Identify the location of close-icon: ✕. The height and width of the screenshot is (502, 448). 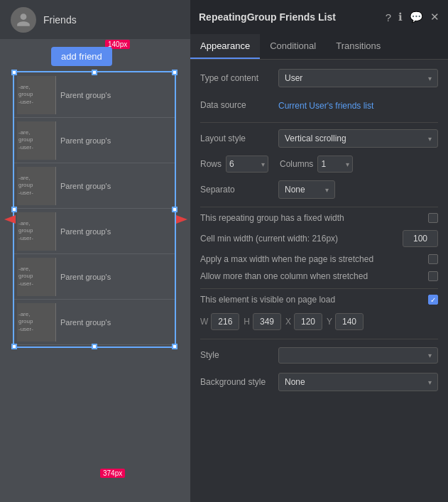
(435, 17).